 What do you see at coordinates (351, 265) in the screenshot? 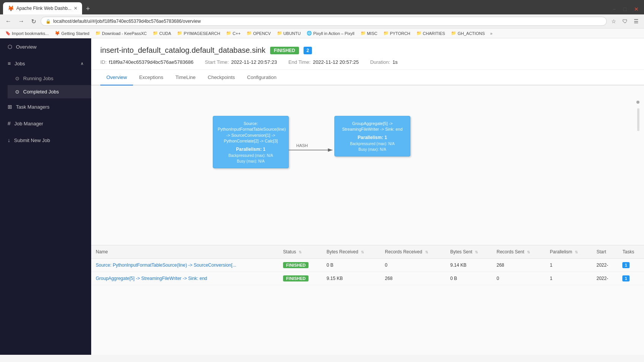
I see `row1-bytes-received: 0 B` at bounding box center [351, 265].